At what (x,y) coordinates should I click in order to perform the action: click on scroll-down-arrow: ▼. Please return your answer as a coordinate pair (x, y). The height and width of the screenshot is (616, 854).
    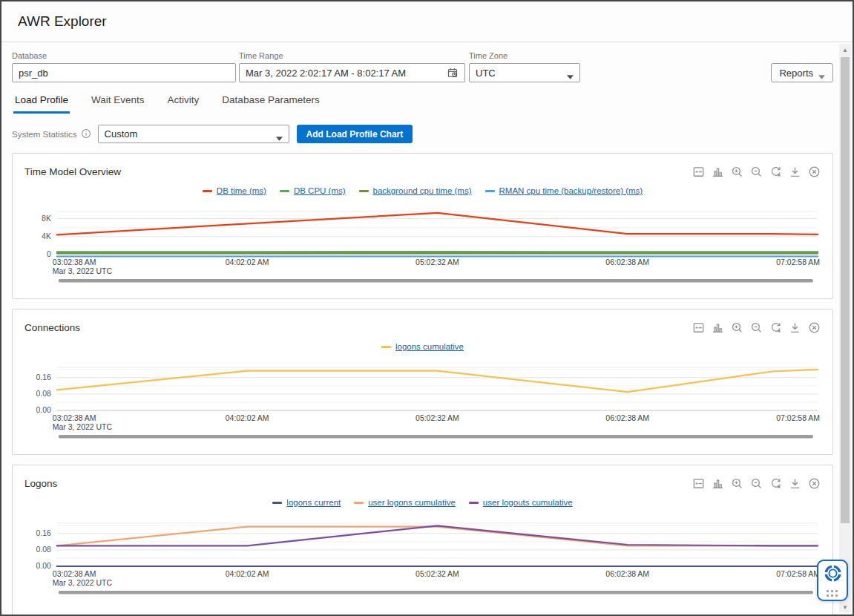
    Looking at the image, I should click on (845, 607).